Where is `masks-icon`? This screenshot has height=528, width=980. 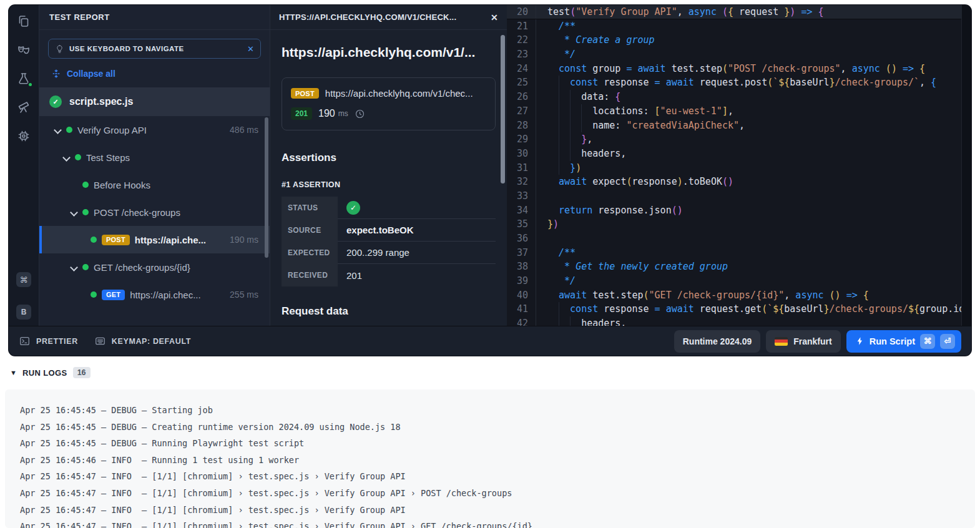 masks-icon is located at coordinates (24, 50).